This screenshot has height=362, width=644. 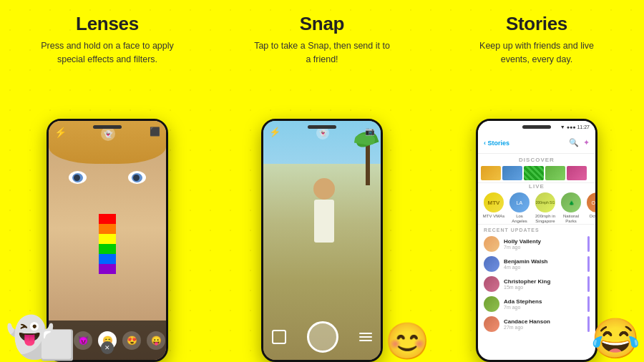 What do you see at coordinates (590, 216) in the screenshot?
I see `oct-label: Octob...` at bounding box center [590, 216].